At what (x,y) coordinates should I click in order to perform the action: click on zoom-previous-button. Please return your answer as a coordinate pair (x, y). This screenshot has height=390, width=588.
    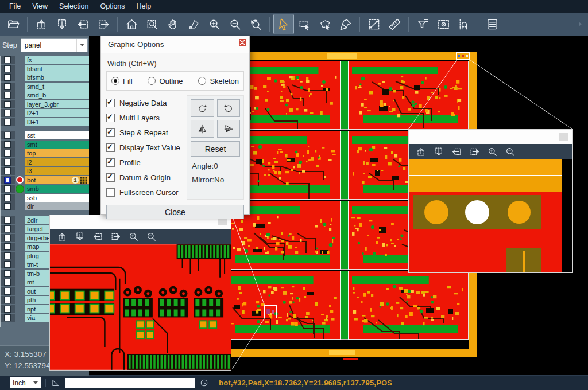
    Looking at the image, I should click on (256, 24).